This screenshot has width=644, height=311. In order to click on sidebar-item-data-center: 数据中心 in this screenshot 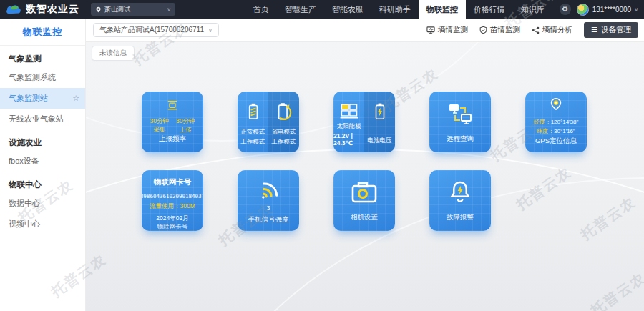, I will do `click(43, 203)`.